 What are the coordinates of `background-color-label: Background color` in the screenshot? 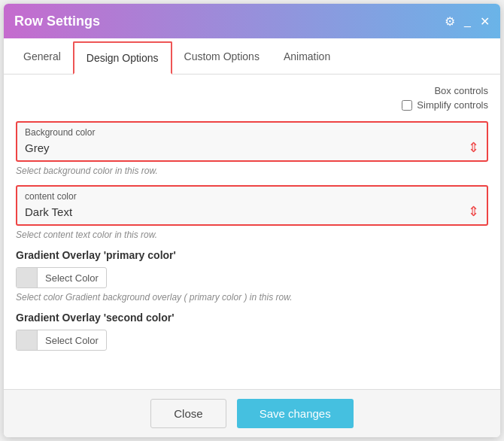 It's located at (252, 132).